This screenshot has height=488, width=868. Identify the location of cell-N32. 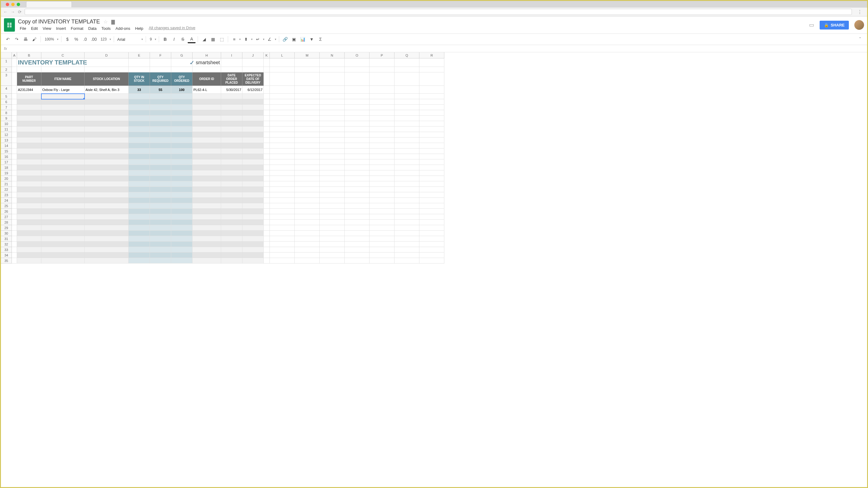
(332, 244).